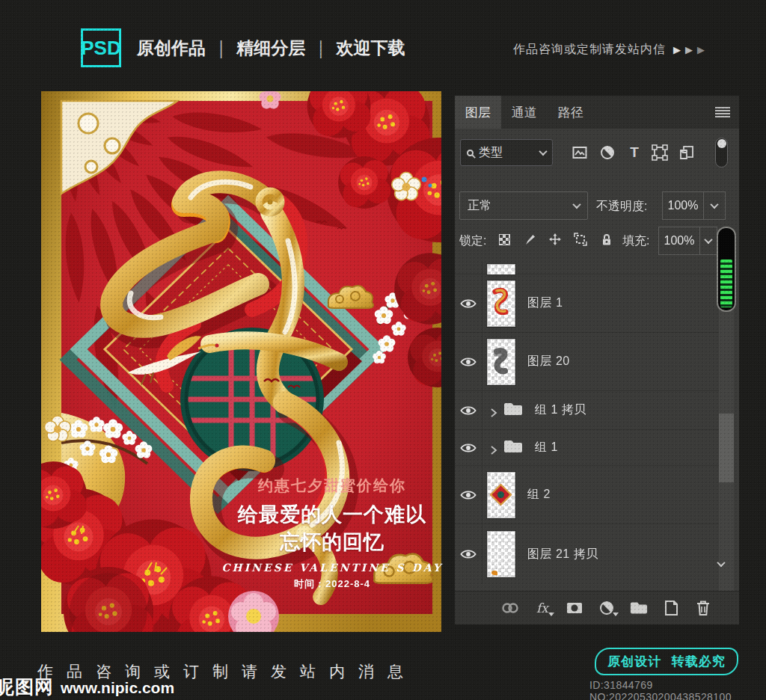 The width and height of the screenshot is (766, 700). Describe the element at coordinates (690, 49) in the screenshot. I see `arrow-icons: ▶ ▶ ▶` at that location.